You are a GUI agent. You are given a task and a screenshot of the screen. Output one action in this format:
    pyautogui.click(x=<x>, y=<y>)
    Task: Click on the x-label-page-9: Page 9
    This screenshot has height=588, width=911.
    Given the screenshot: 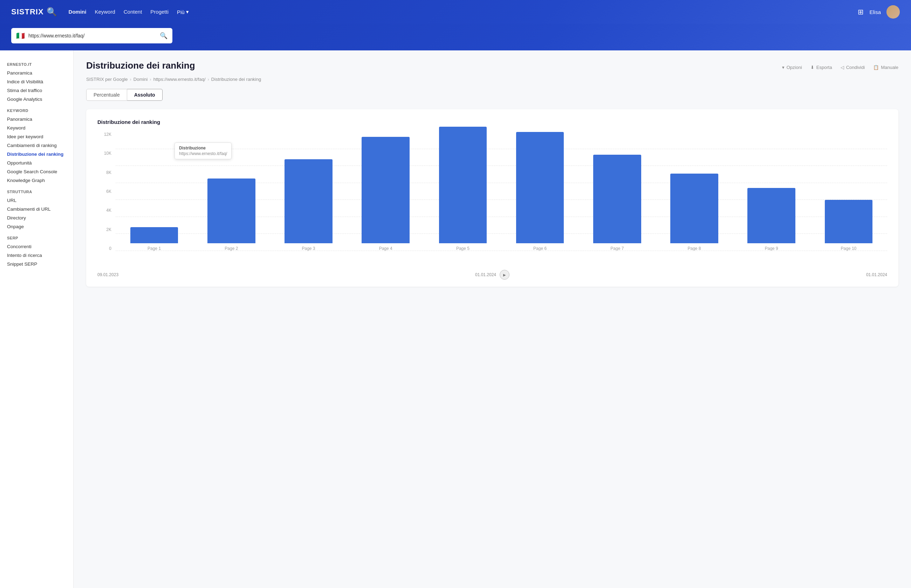 What is the action you would take?
    pyautogui.click(x=772, y=248)
    